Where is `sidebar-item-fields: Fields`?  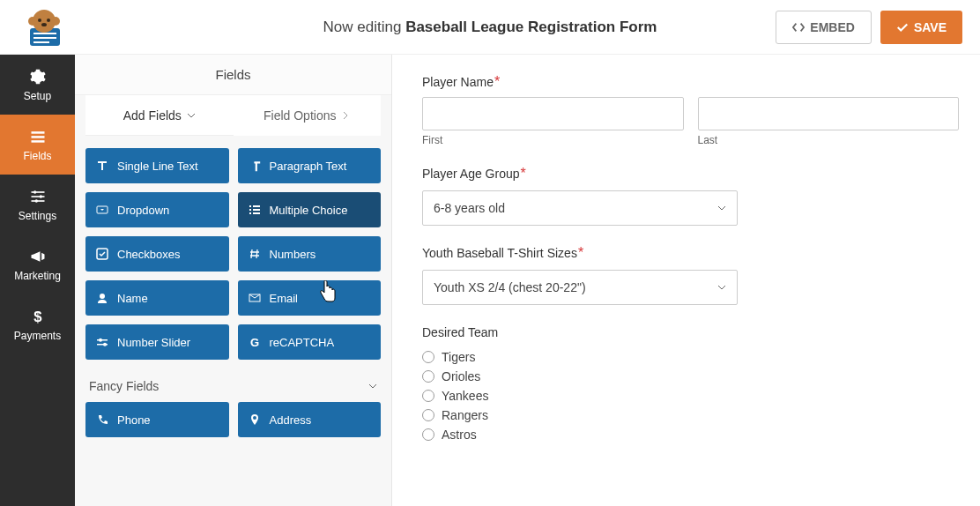
sidebar-item-fields: Fields is located at coordinates (37, 145).